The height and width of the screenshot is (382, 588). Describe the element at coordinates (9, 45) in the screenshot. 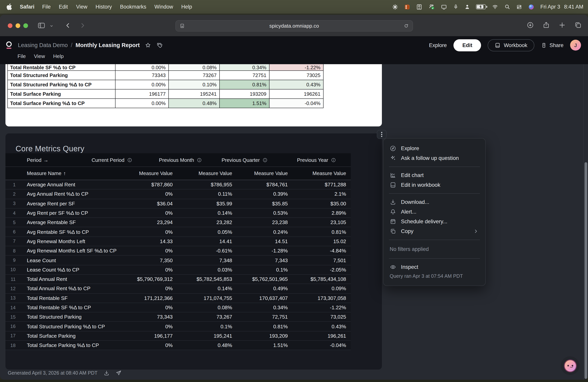

I see `omni-logo` at that location.